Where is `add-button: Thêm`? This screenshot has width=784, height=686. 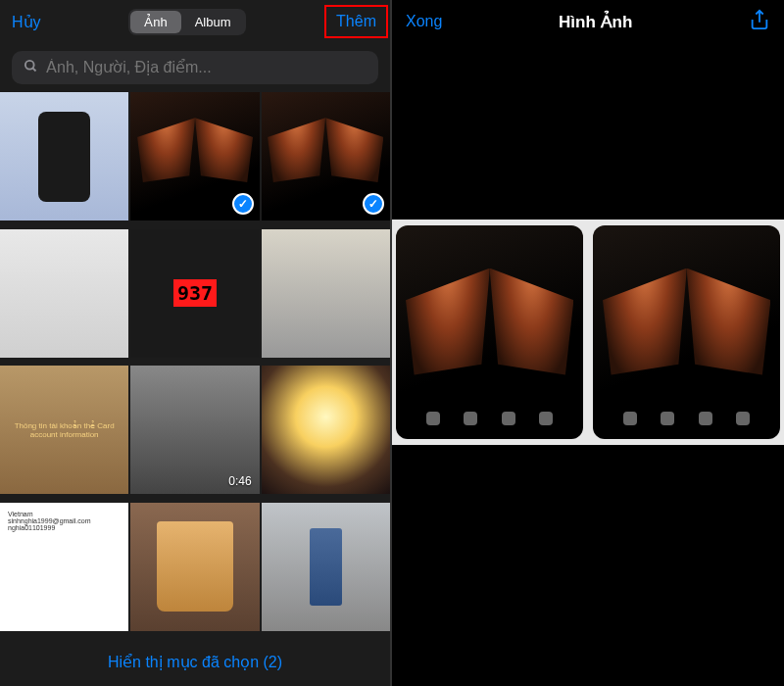 add-button: Thêm is located at coordinates (357, 22).